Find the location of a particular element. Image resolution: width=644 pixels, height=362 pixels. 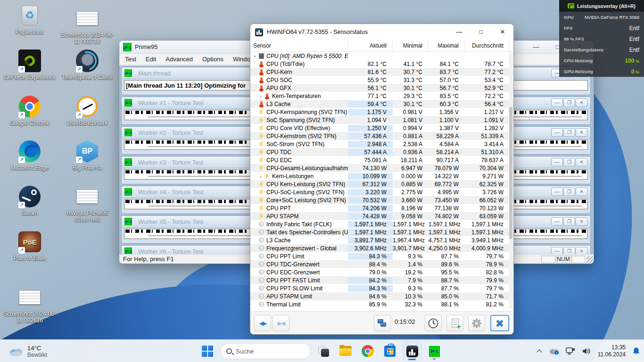

collapse-columns-icon: ▶◀ is located at coordinates (281, 323).